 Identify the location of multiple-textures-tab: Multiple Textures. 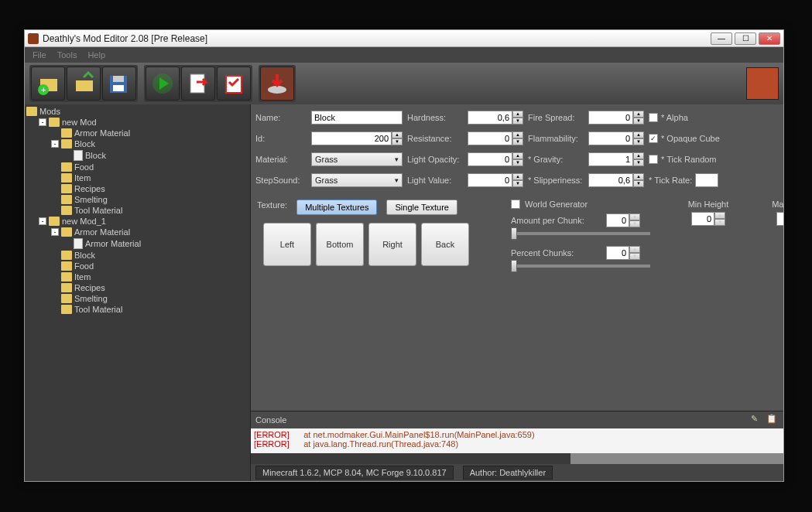
(337, 207).